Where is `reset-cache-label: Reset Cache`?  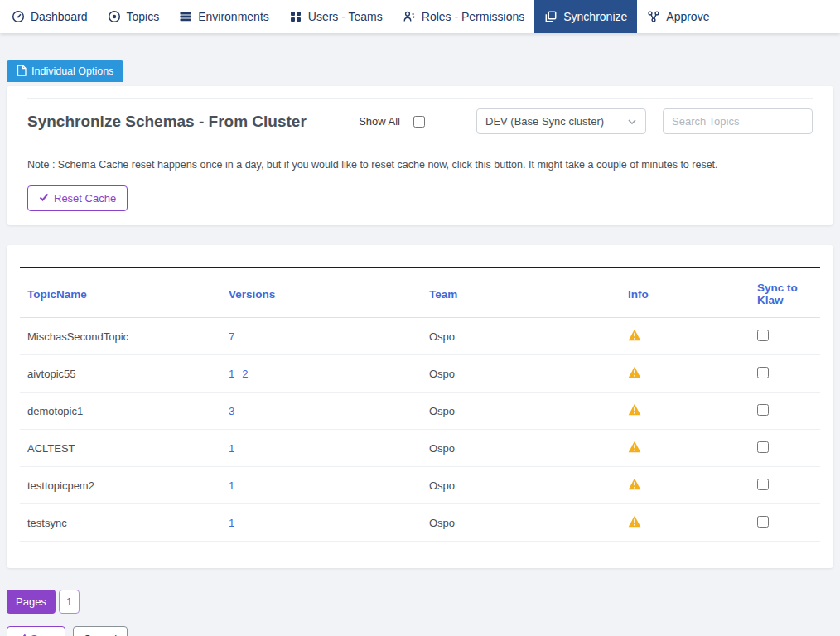 reset-cache-label: Reset Cache is located at coordinates (84, 199).